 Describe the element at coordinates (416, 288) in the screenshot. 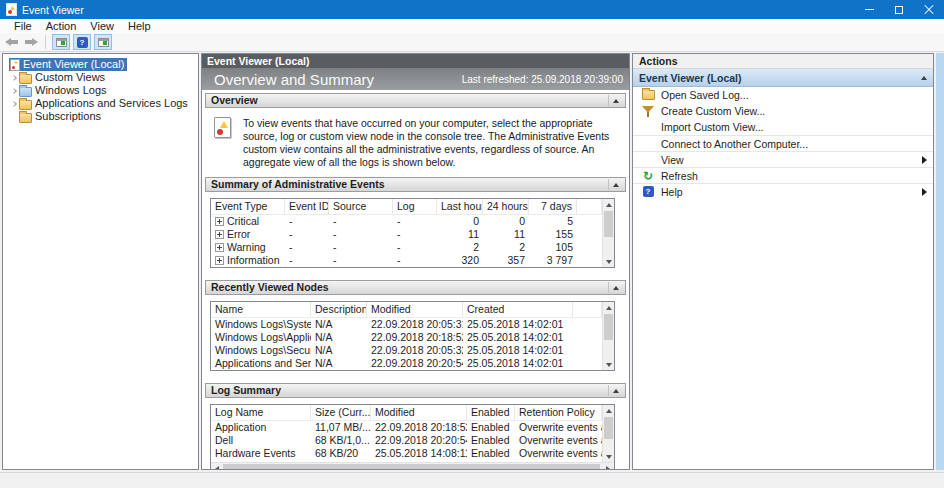

I see `section-header-recent-nodes: Recently Viewed Nodes` at that location.